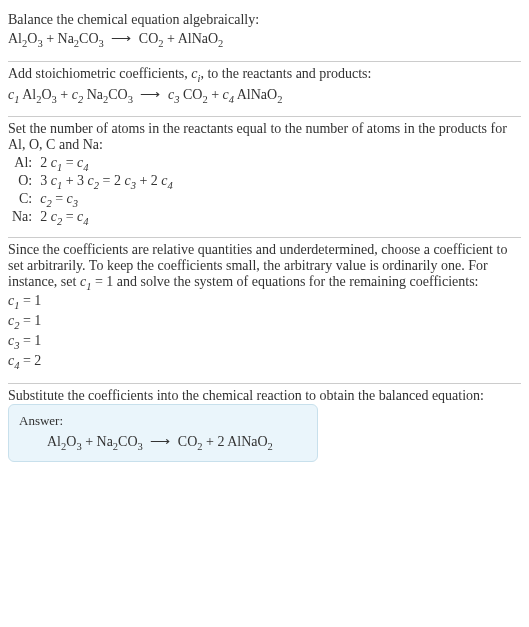 This screenshot has width=529, height=627. I want to click on problem-equation: Al2O3 + Na2CO3 ⟶ CO2 + AlNaO2, so click(264, 40).